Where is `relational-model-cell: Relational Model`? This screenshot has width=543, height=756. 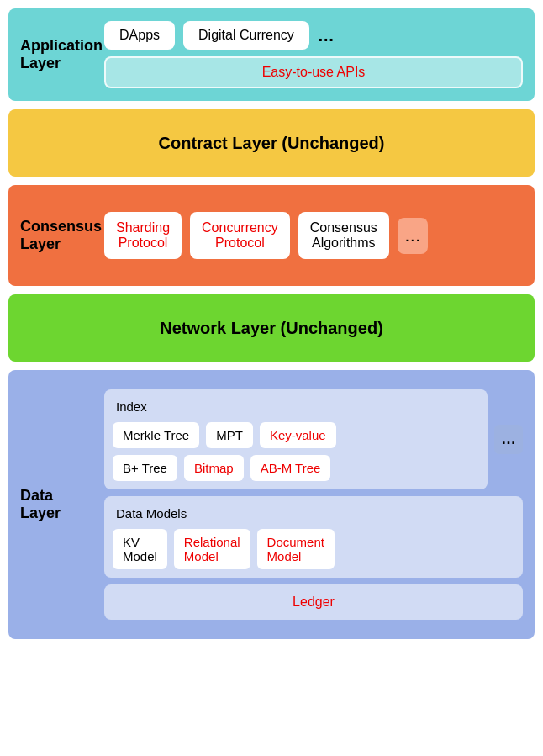
relational-model-cell: Relational Model is located at coordinates (212, 549).